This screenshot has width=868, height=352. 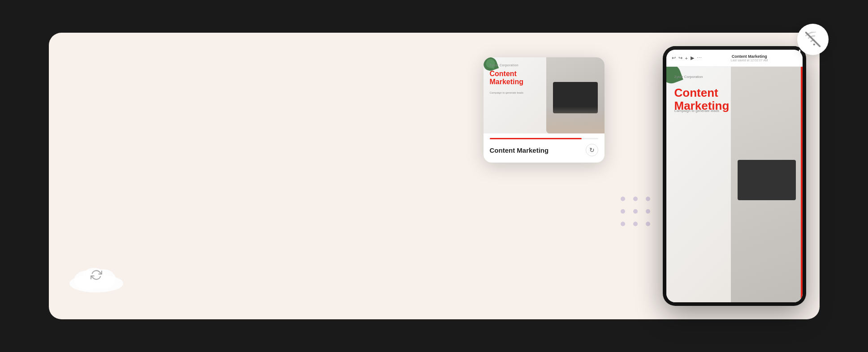 I want to click on popup-card-title: Content Marketing, so click(x=519, y=150).